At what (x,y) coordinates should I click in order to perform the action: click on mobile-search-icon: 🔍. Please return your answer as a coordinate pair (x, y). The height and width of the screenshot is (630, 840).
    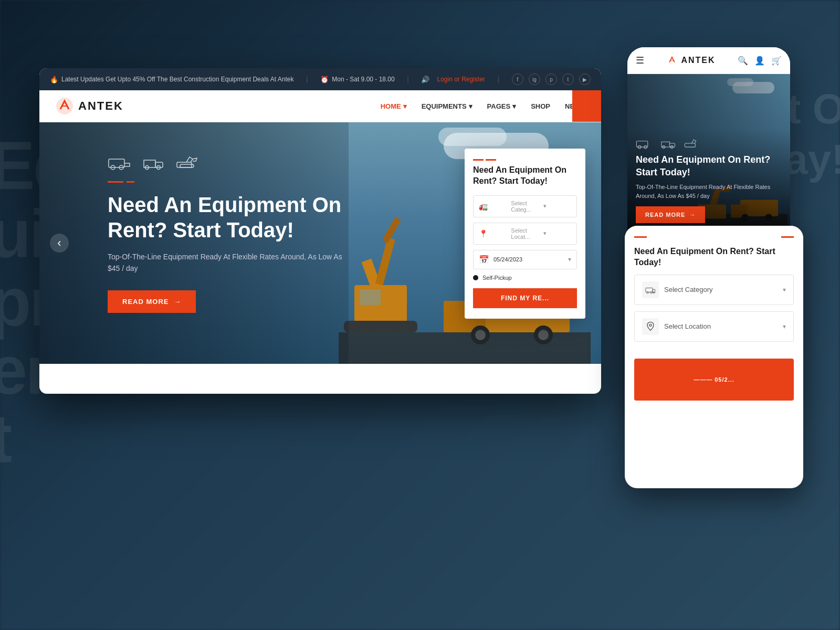
    Looking at the image, I should click on (743, 61).